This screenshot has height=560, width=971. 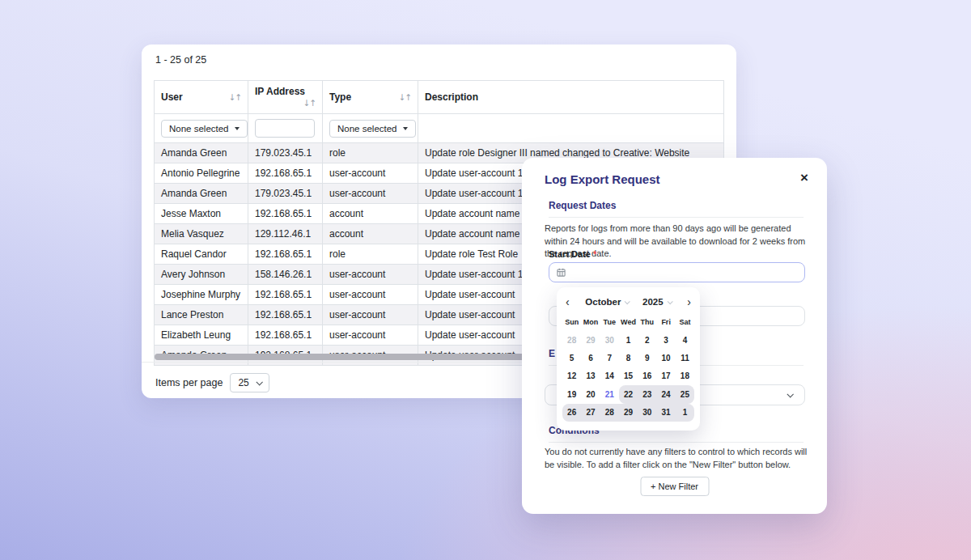 I want to click on close-icon: ×, so click(x=804, y=178).